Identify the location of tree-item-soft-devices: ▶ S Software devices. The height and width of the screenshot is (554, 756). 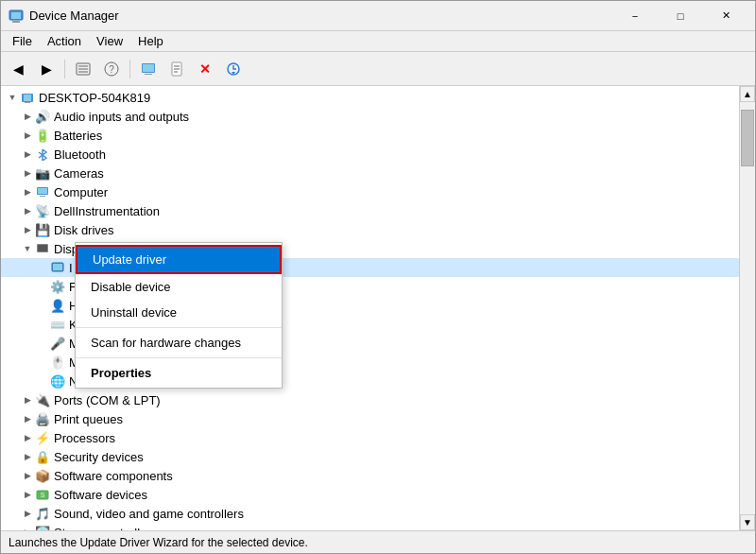
(370, 494).